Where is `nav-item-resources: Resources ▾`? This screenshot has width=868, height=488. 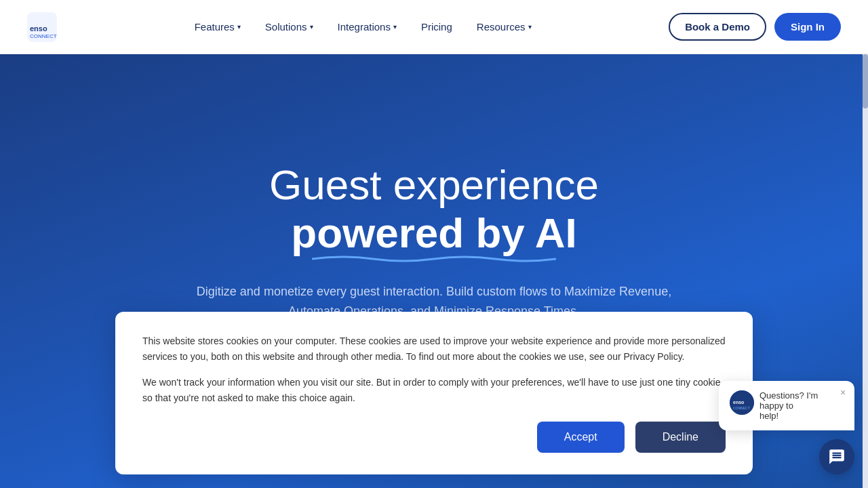 nav-item-resources: Resources ▾ is located at coordinates (505, 27).